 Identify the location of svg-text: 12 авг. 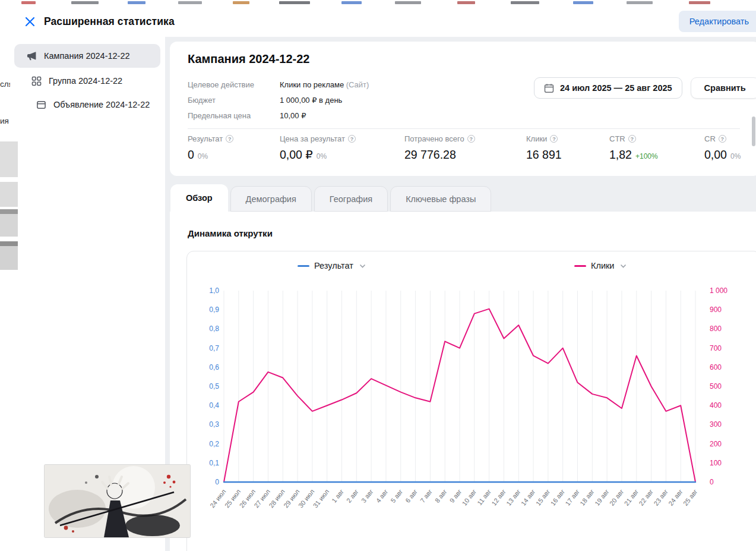
(499, 498).